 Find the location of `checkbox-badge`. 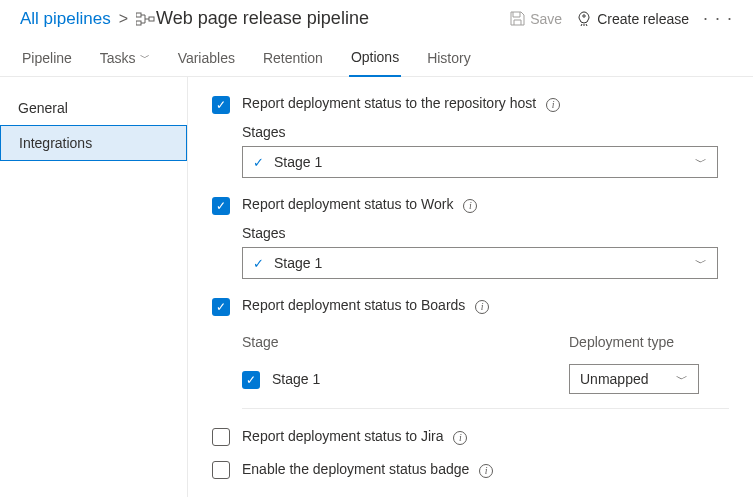

checkbox-badge is located at coordinates (221, 470).